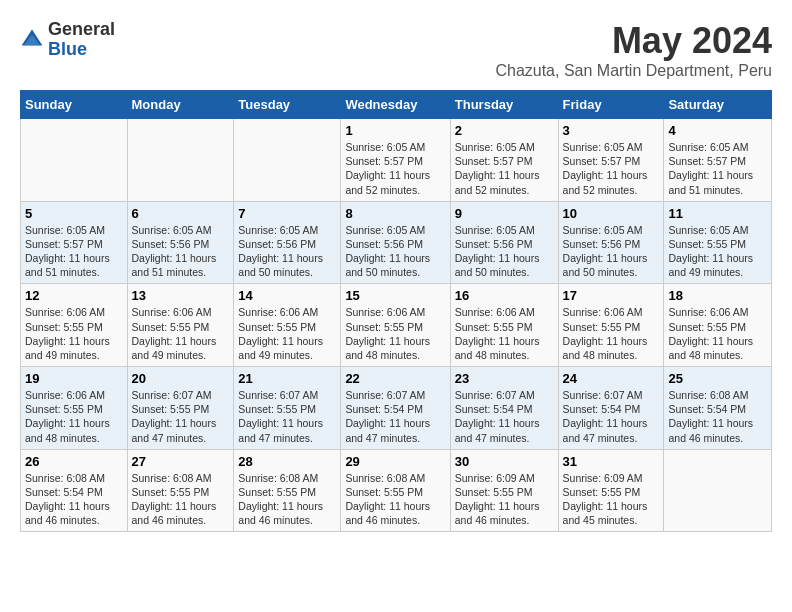 The image size is (792, 612). What do you see at coordinates (718, 214) in the screenshot?
I see `day-number: 11` at bounding box center [718, 214].